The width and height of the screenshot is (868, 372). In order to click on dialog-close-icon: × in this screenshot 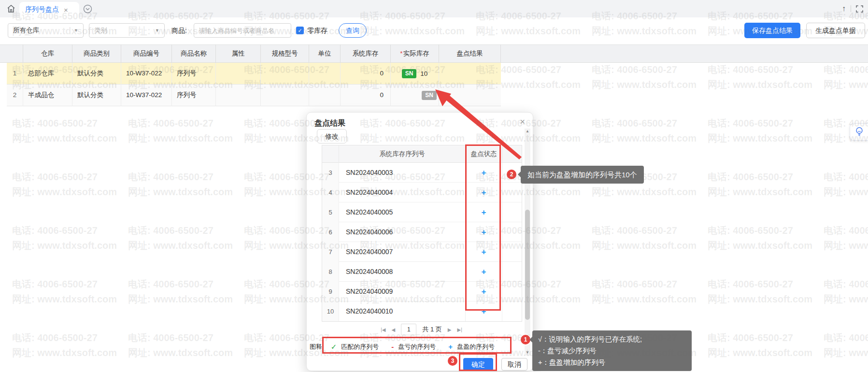, I will do `click(523, 122)`.